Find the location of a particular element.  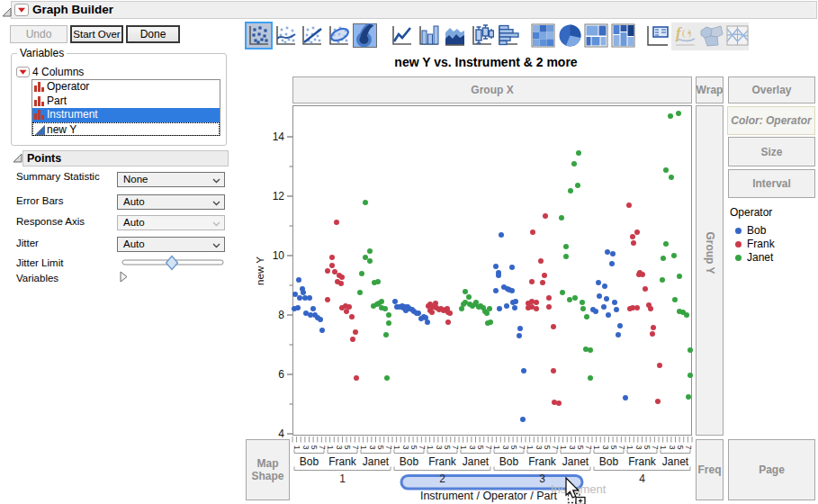

svg-text: 6 is located at coordinates (281, 374).